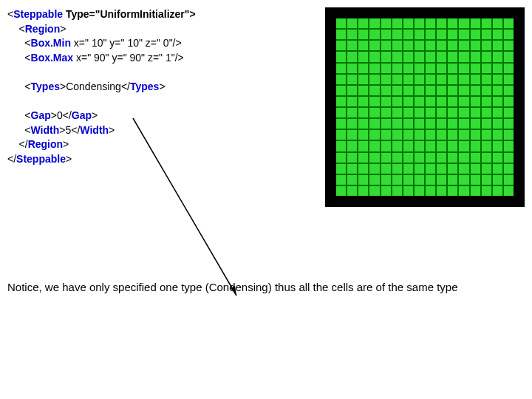 The height and width of the screenshot is (399, 532). What do you see at coordinates (166, 72) in the screenshot?
I see `code-line-blank1` at bounding box center [166, 72].